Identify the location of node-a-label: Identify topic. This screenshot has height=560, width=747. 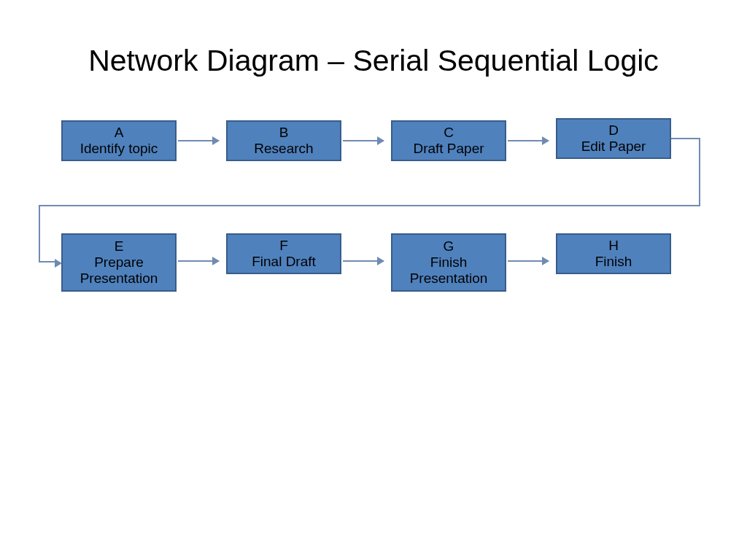
(120, 149).